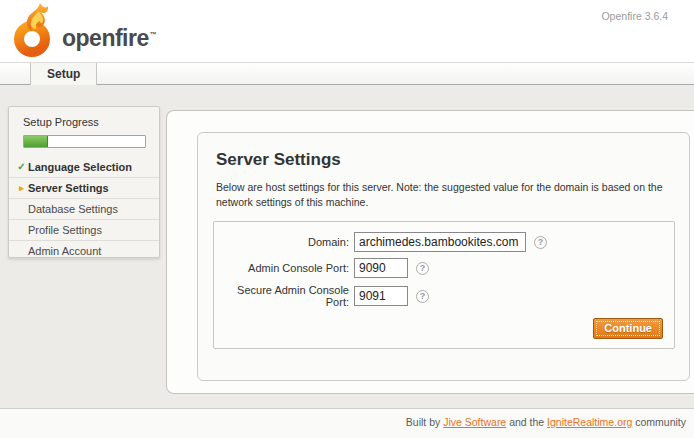 The image size is (694, 438). I want to click on step-label: Server Settings, so click(68, 188).